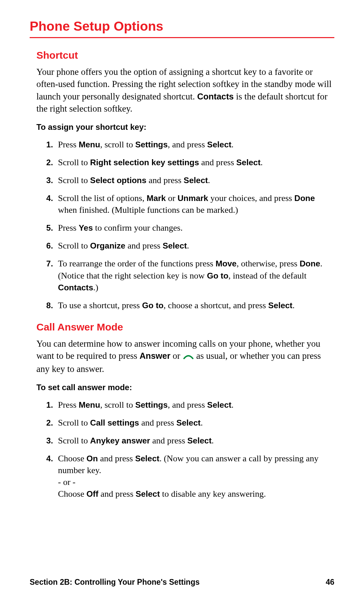 This screenshot has width=364, height=607. What do you see at coordinates (188, 357) in the screenshot?
I see `call-key-icon` at bounding box center [188, 357].